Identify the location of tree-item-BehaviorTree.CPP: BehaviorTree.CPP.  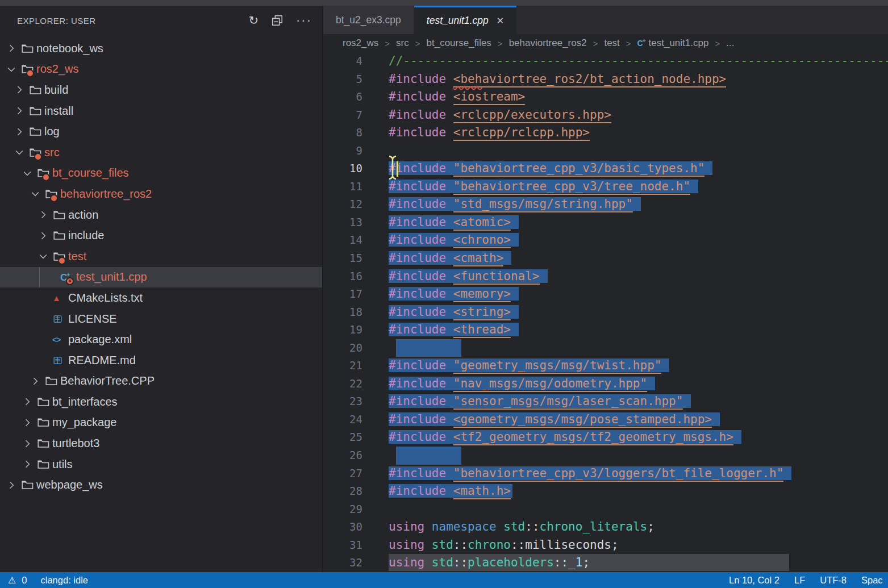
(161, 382).